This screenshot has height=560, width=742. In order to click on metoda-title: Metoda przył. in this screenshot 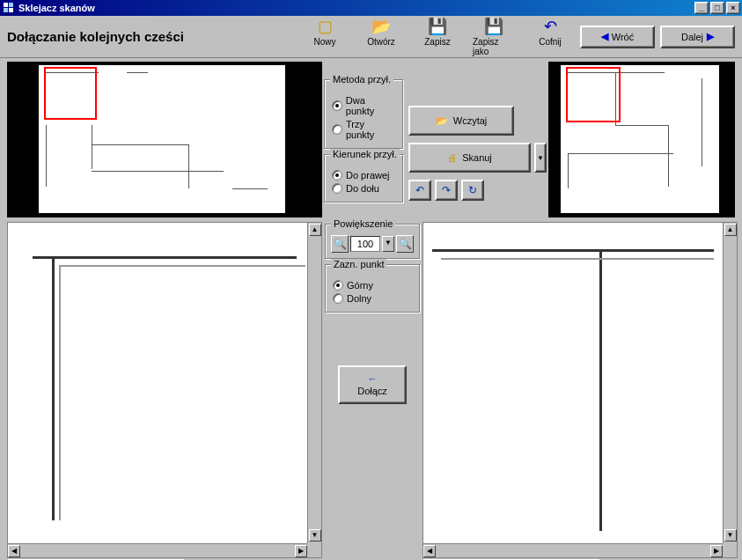, I will do `click(362, 79)`.